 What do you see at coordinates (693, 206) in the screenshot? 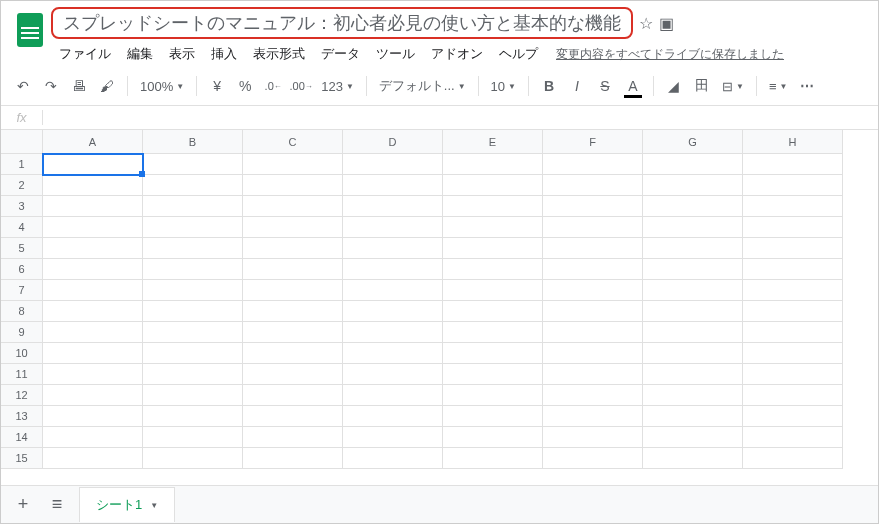
I see `cell-G3` at bounding box center [693, 206].